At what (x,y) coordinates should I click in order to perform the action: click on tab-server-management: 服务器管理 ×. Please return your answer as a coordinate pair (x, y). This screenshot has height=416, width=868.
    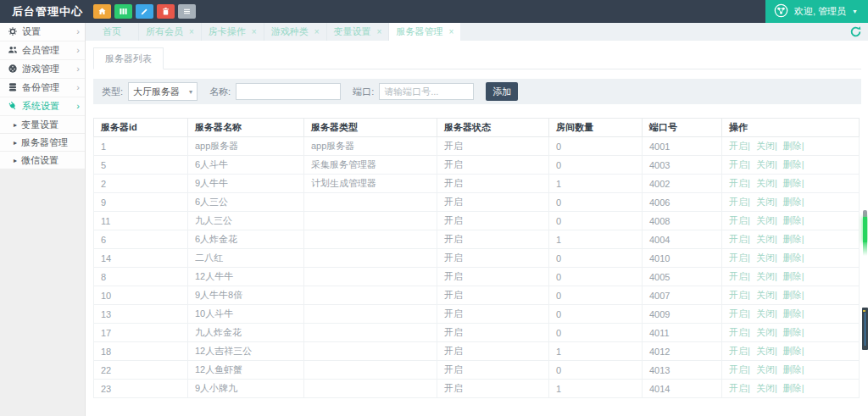
    Looking at the image, I should click on (425, 32).